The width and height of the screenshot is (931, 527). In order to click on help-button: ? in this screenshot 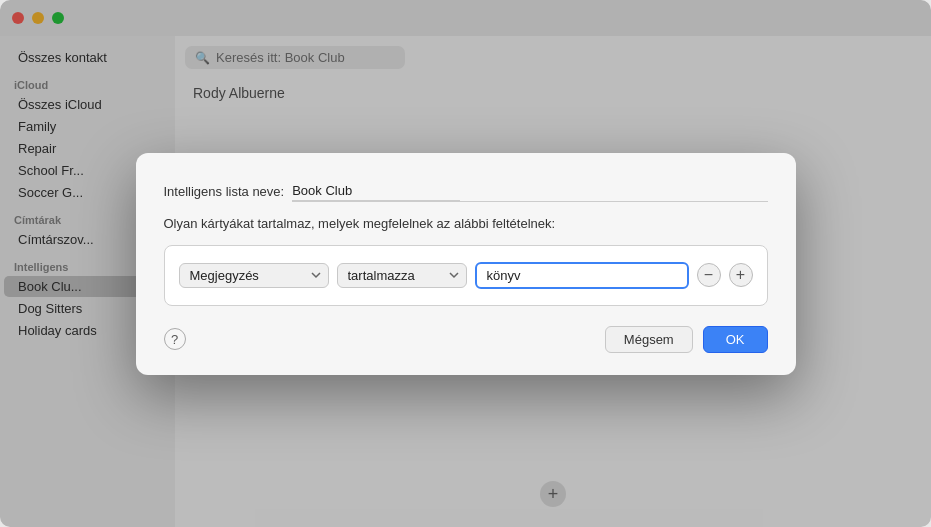, I will do `click(175, 339)`.